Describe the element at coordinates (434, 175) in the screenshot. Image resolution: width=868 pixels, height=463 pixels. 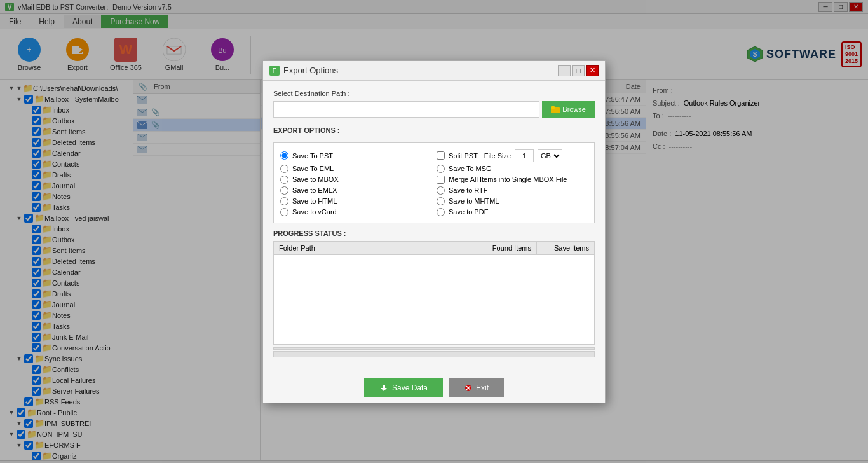
I see `export-options-section: EXPORT OPTIONS : Save To PST Split PST F…` at that location.